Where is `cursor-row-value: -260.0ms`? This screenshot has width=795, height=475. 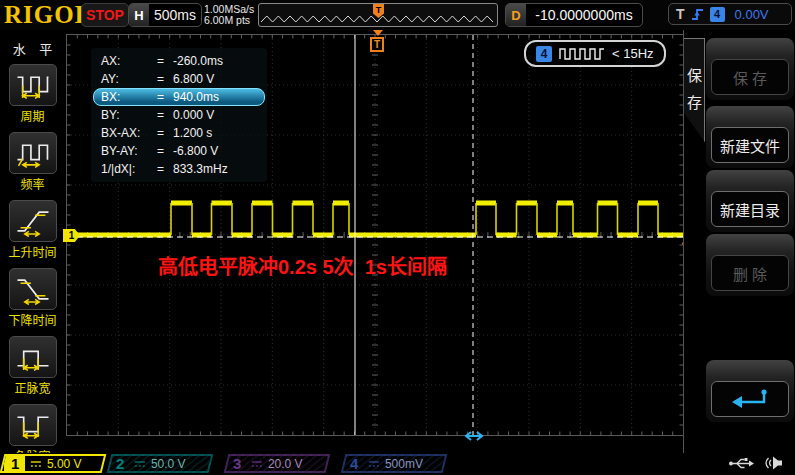
cursor-row-value: -260.0ms is located at coordinates (198, 61).